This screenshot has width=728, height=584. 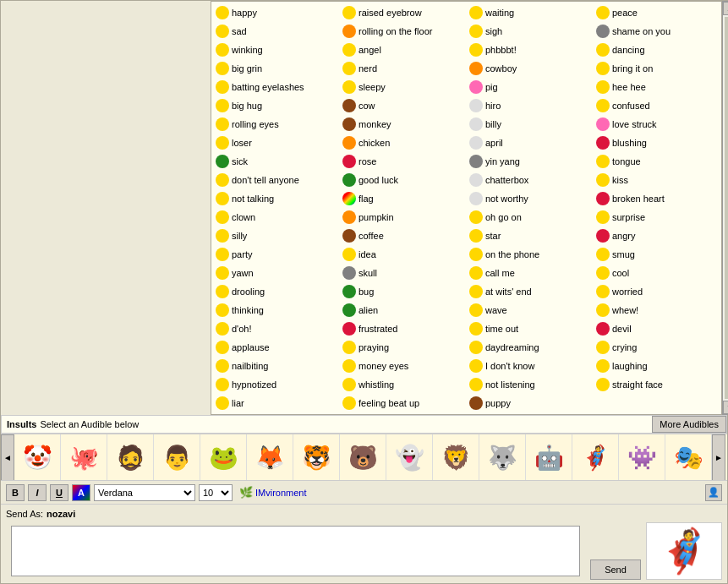 I want to click on avatar-item: 🐸, so click(x=223, y=458).